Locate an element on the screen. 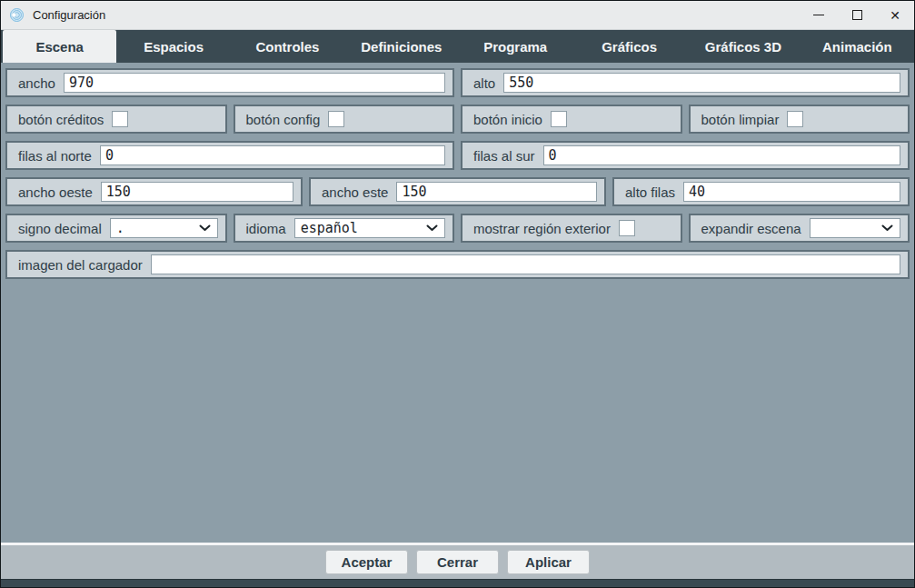 The image size is (915, 588). mostrar-region-exterior-checkbox is located at coordinates (627, 228).